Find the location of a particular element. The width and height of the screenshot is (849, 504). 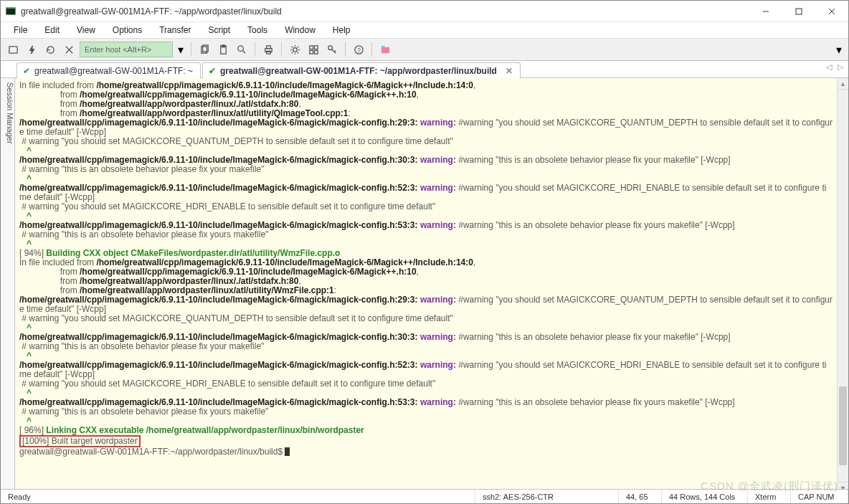

tab-session-1: ✔ greatwall@greatwall-GW-001M1A-FTF: ~ is located at coordinates (109, 70).